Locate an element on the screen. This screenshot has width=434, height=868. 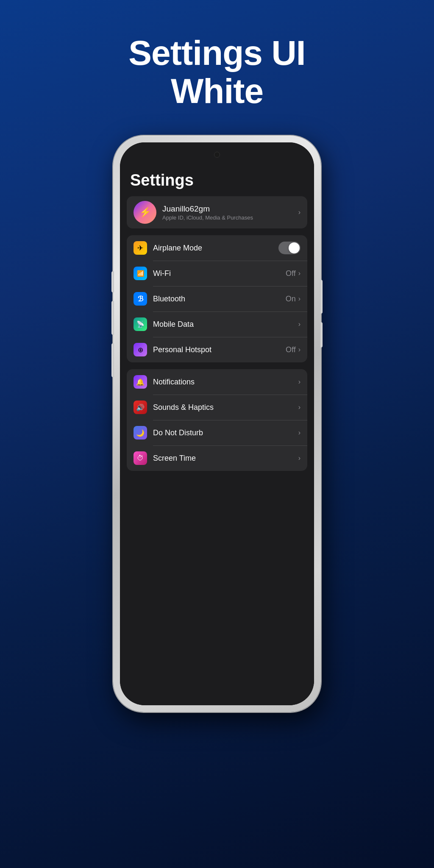
profile-name: Juanillo62gm is located at coordinates (231, 209).